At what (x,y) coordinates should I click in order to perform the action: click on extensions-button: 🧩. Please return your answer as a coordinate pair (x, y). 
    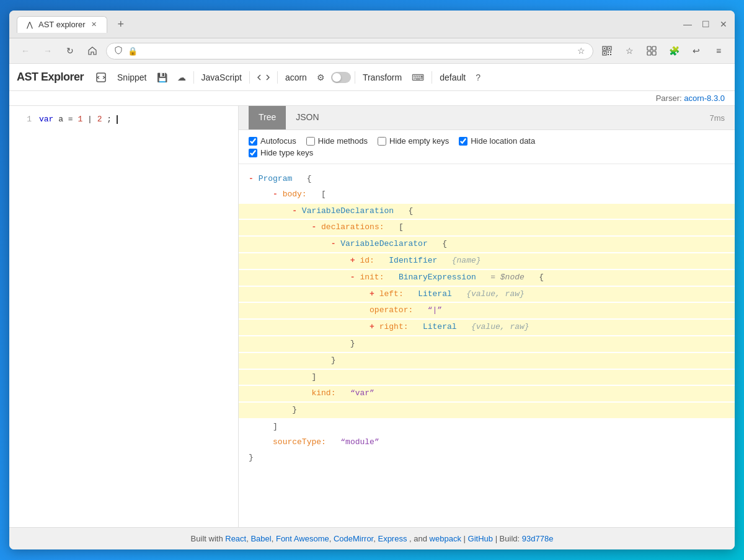
    Looking at the image, I should click on (674, 51).